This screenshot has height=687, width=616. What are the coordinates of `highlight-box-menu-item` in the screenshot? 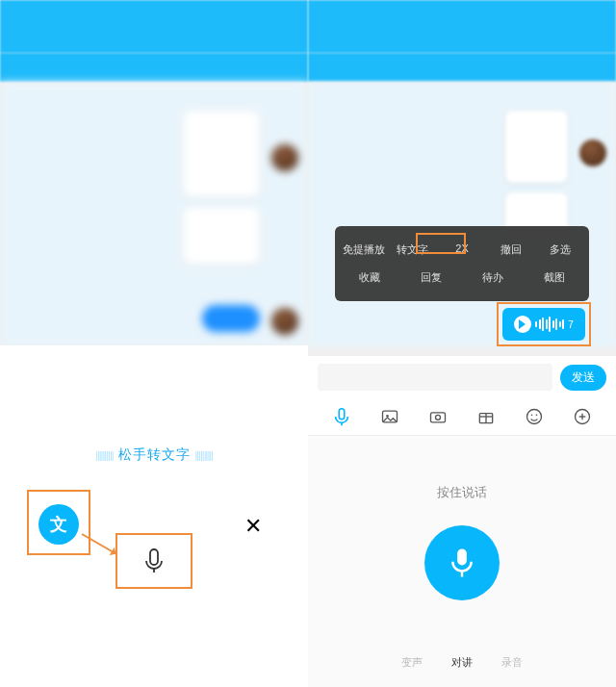 It's located at (441, 243).